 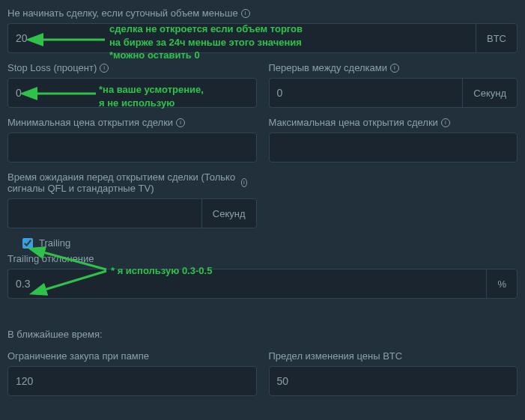 I want to click on wait-time-label: Время ожидания перед открытием сделки (Т…, so click(x=127, y=183).